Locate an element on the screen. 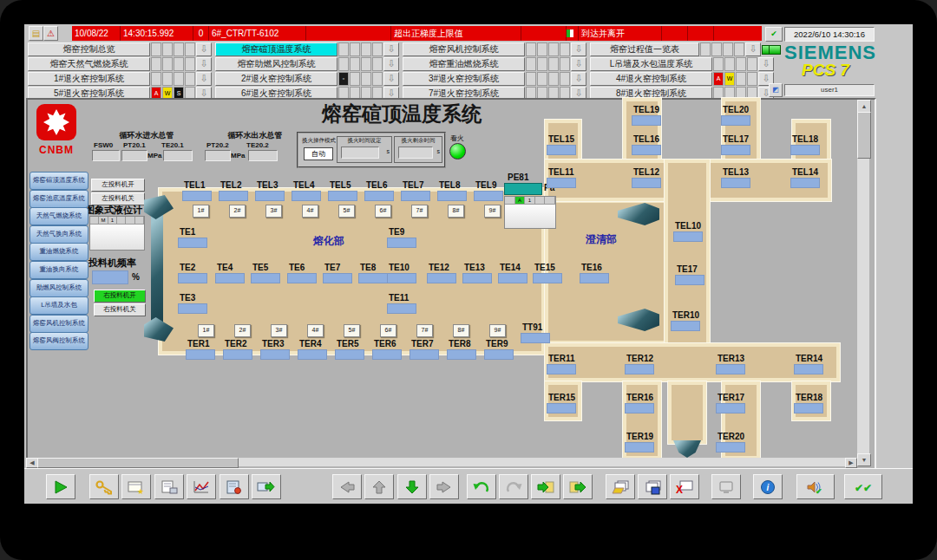 The height and width of the screenshot is (560, 937). sensor-TEL7-value is located at coordinates (416, 196).